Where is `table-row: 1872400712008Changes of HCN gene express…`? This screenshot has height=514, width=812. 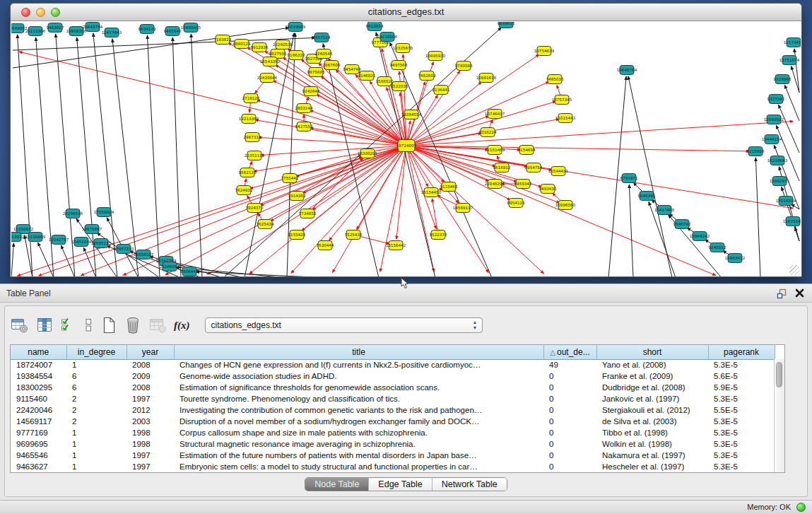
table-row: 1872400712008Changes of HCN gene express… is located at coordinates (393, 365).